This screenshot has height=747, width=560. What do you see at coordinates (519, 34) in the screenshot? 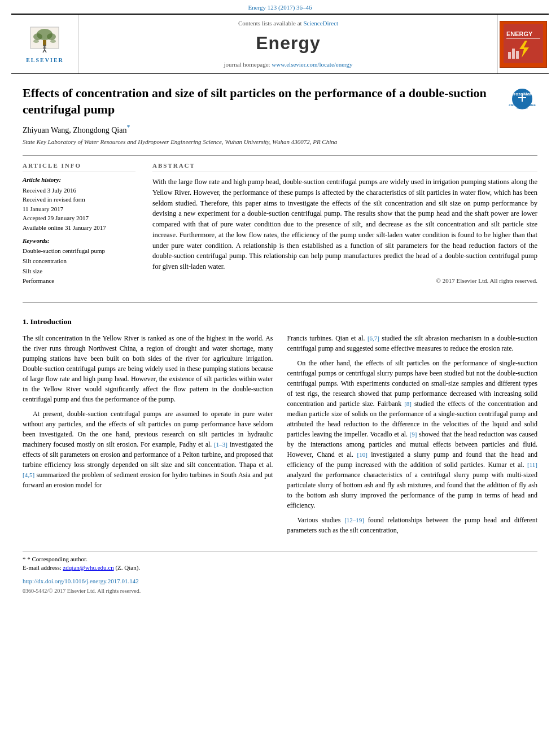
I see `svg-text: ENERGY` at bounding box center [519, 34].